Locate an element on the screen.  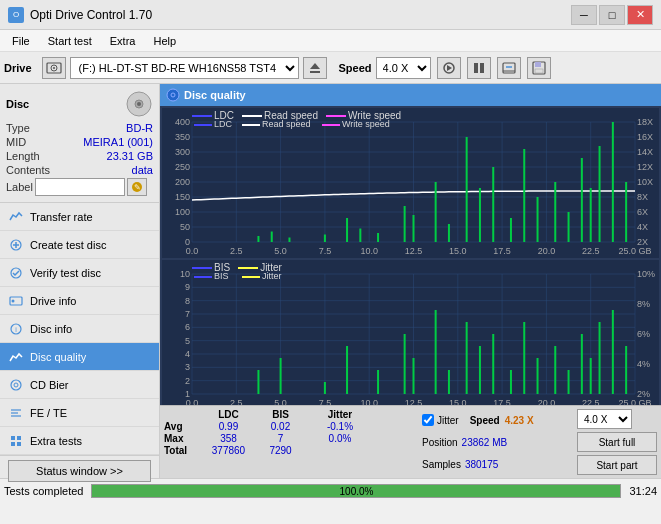
sidebar-item-create-test-disc: Create test disc is located at coordinates (80, 245).